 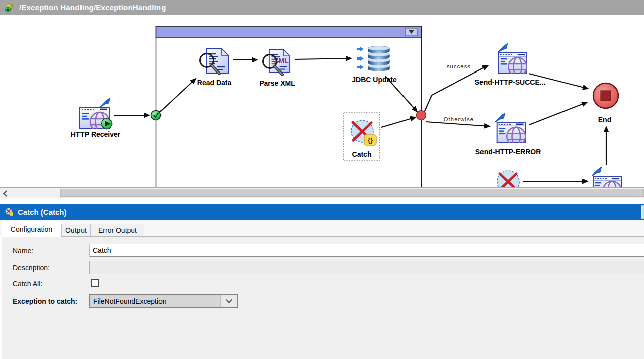 I want to click on tab-error-output: Error Output, so click(x=118, y=230).